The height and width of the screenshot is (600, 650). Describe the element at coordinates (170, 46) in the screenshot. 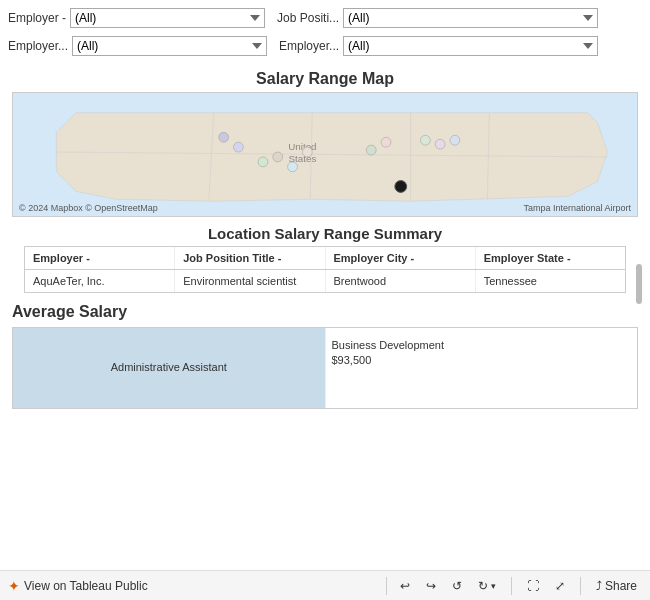

I see `employer2-select: (All)` at that location.